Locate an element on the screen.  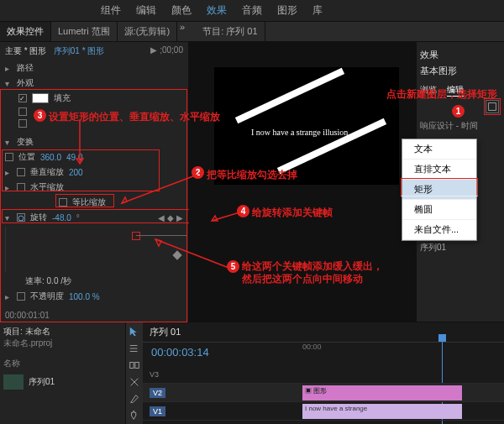
menu-fromfile: 来自文件... is located at coordinates (439, 230).